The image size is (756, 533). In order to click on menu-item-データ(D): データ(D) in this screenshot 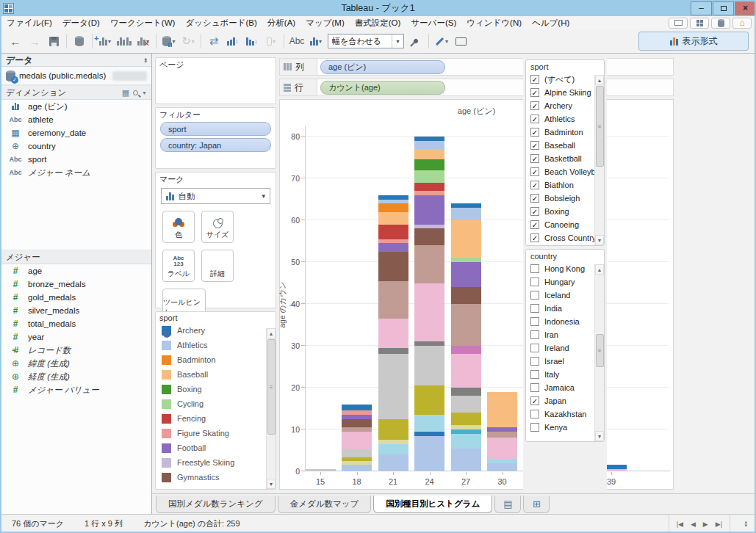, I will do `click(81, 23)`.